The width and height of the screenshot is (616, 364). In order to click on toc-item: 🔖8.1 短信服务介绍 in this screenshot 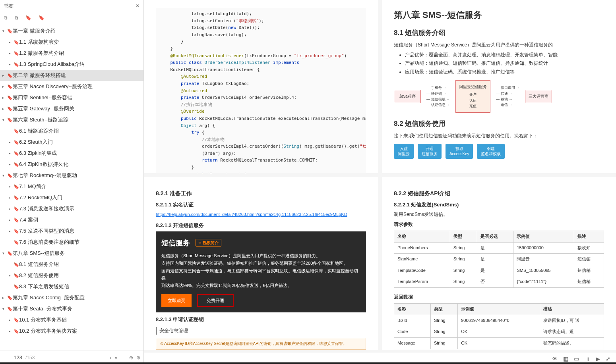, I will do `click(72, 264)`.